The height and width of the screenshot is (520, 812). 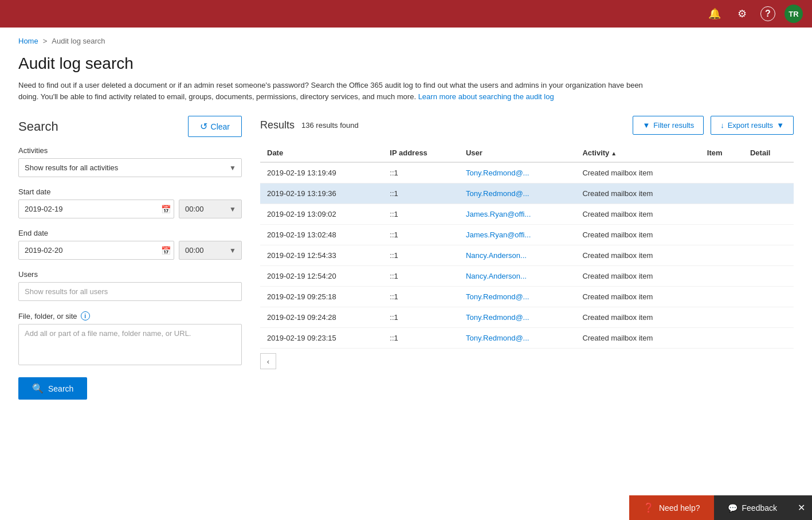 I want to click on col-item: Item, so click(x=722, y=153).